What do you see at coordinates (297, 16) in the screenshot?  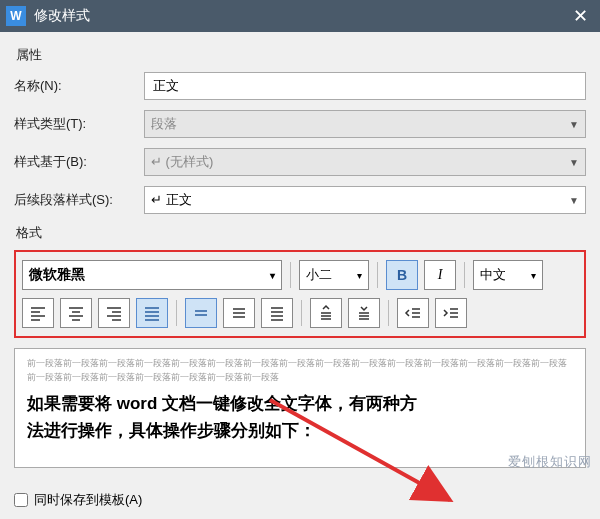 I see `dialog-title: 修改样式` at bounding box center [297, 16].